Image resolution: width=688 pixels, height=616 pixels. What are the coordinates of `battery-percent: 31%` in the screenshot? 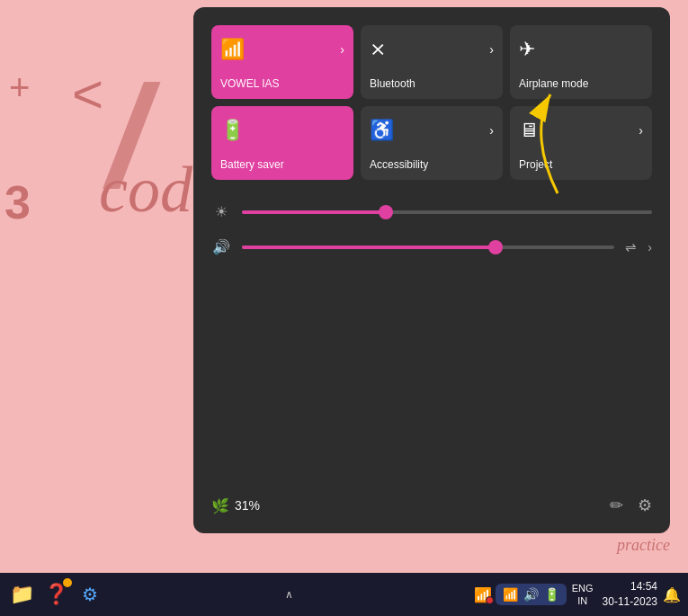 It's located at (247, 505).